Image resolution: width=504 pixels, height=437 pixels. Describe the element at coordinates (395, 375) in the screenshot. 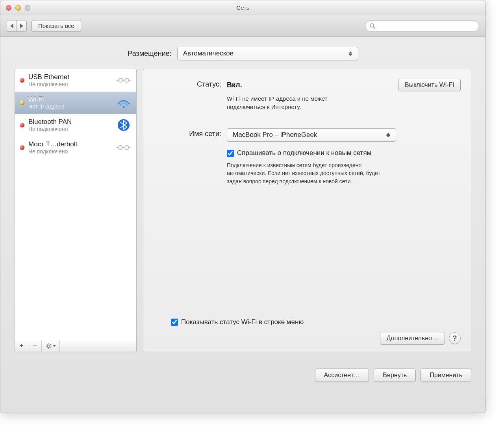

I see `revert-button: Вернуть` at that location.